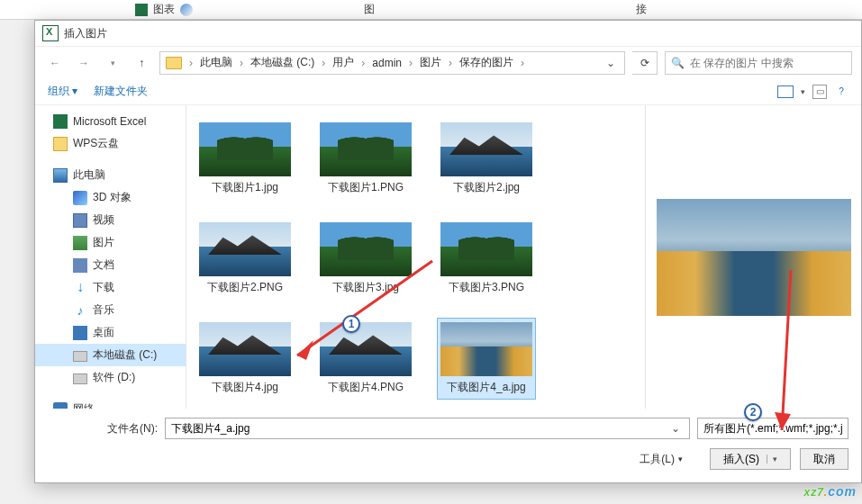 This screenshot has width=862, height=504. What do you see at coordinates (611, 63) in the screenshot?
I see `breadcrumb-dropdown: ⌄` at bounding box center [611, 63].